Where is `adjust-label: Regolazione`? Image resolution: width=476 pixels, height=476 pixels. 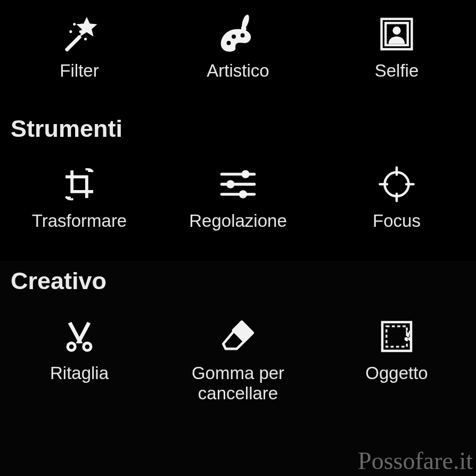
adjust-label: Regolazione is located at coordinates (237, 221).